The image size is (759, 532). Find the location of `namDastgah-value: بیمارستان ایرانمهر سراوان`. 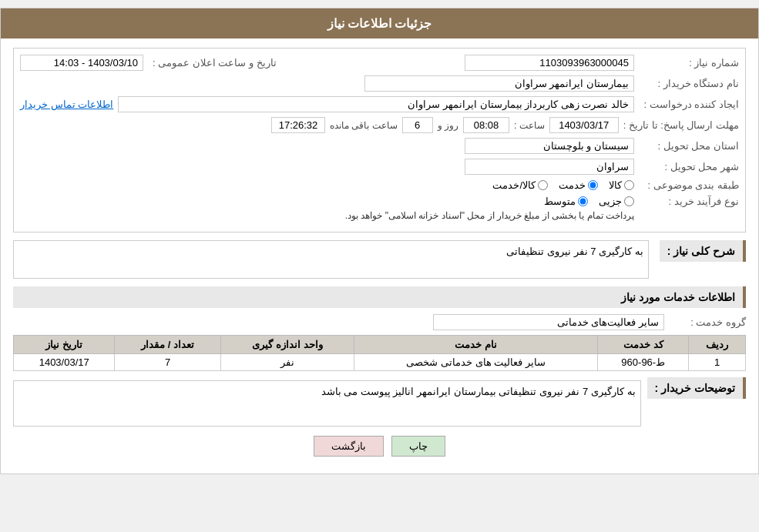

namDastgah-value: بیمارستان ایرانمهر سراوان is located at coordinates (499, 83).